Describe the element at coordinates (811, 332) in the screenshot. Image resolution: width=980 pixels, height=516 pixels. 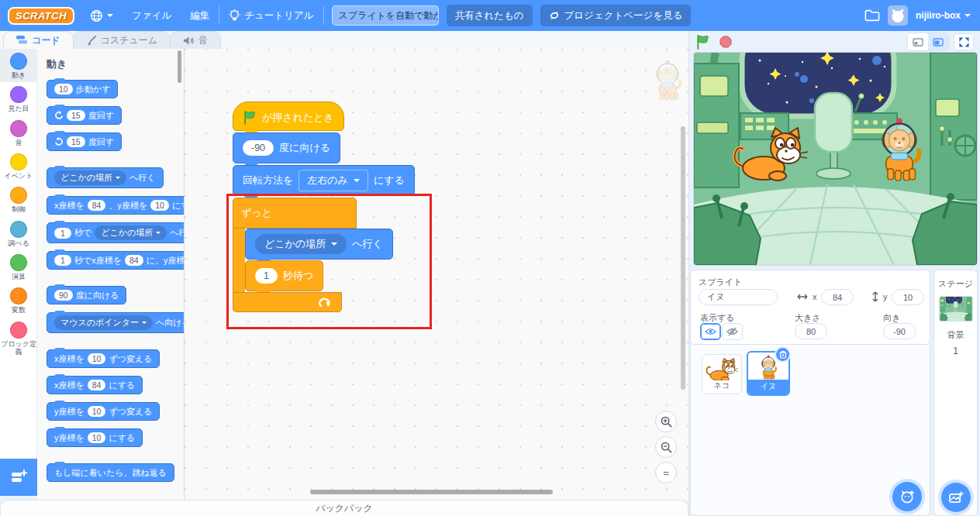
I see `size-input: 80` at that location.